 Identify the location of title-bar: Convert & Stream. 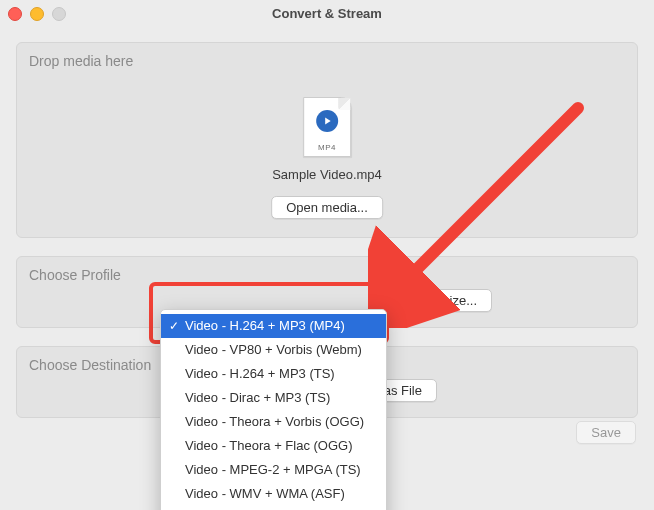
(327, 14).